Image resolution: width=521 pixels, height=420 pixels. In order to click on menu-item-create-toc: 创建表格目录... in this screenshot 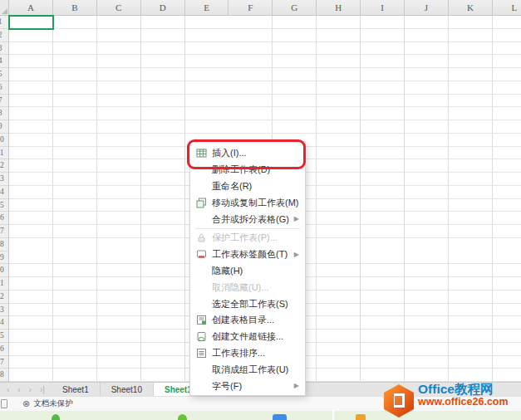, I will do `click(248, 320)`.